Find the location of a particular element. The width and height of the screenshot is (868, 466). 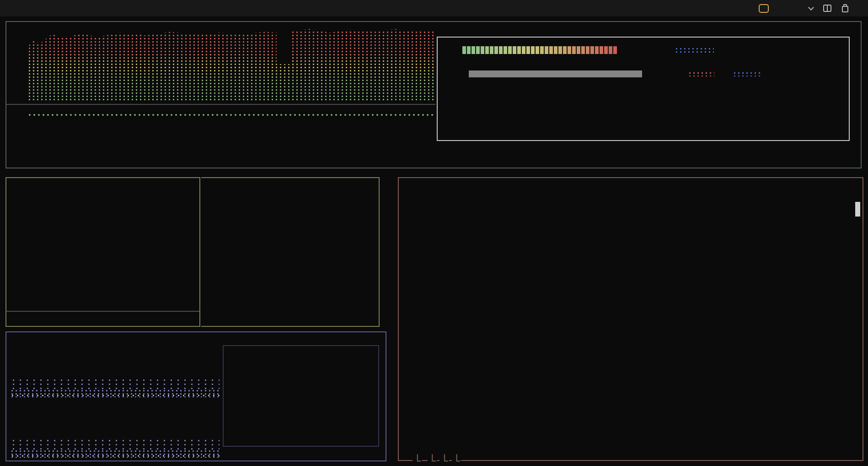

split-terminal-icon is located at coordinates (827, 8).